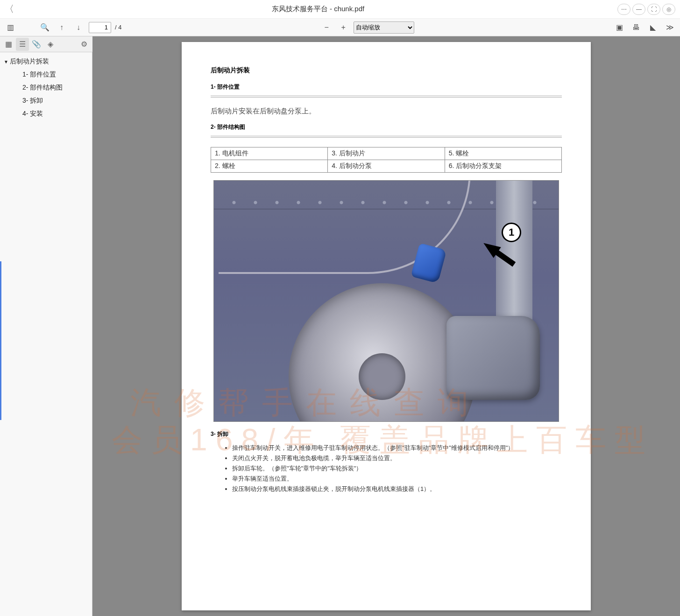 Image resolution: width=680 pixels, height=616 pixels. What do you see at coordinates (46, 62) in the screenshot?
I see `outline-root: 后制动片拆装` at bounding box center [46, 62].